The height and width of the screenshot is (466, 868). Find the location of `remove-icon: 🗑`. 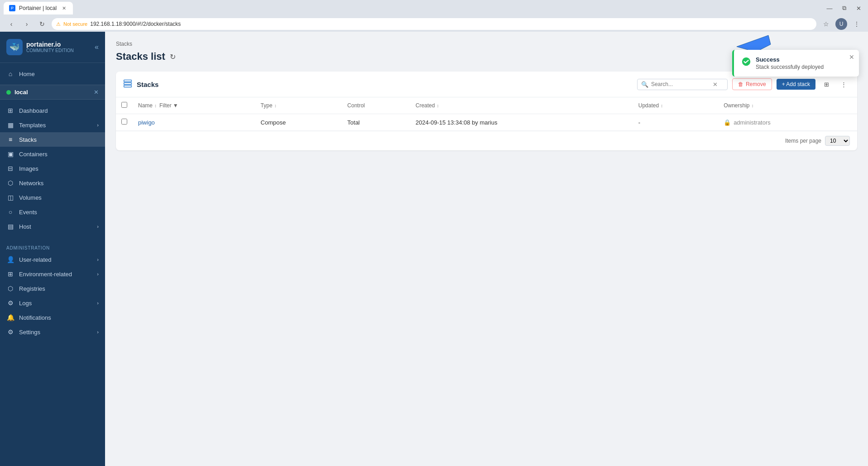

remove-icon: 🗑 is located at coordinates (741, 84).